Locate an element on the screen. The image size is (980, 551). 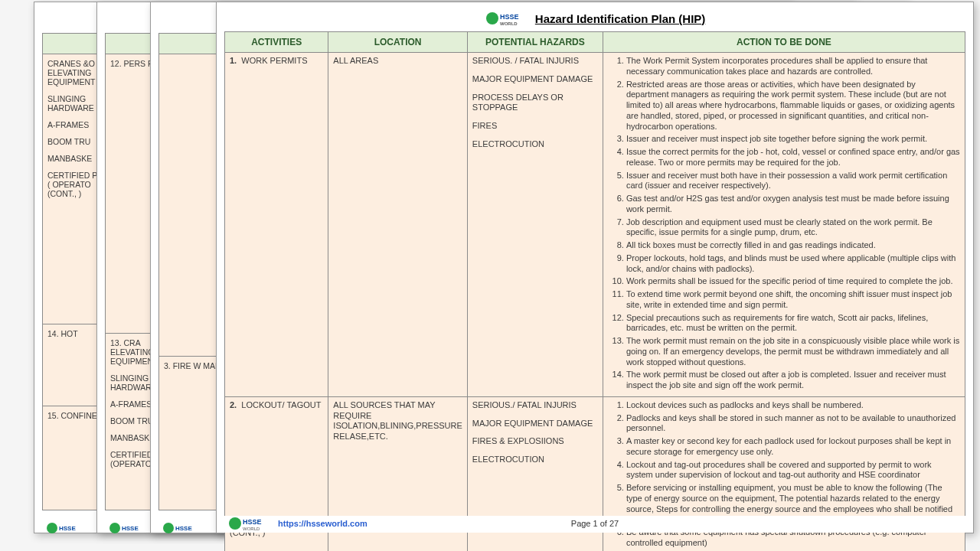
action-item: Restricted areas are those areas or acti… is located at coordinates (793, 106).